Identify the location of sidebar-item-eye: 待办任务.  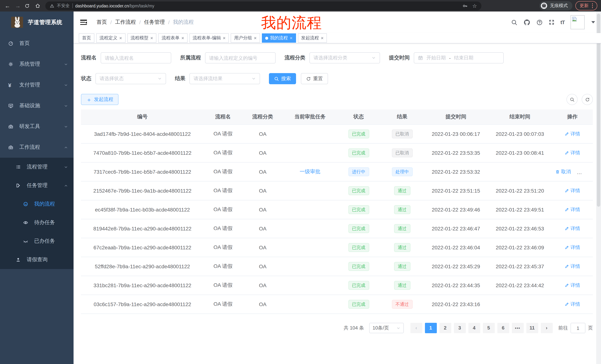
(37, 223).